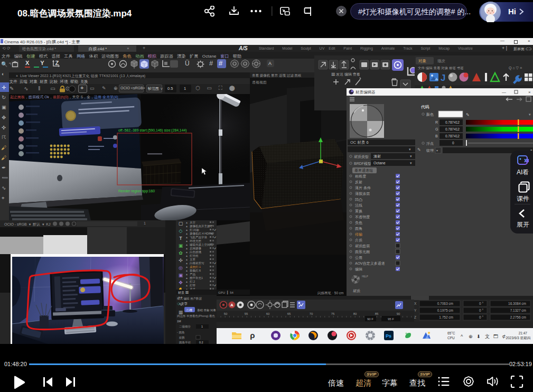 This screenshot has width=533, height=392. Describe the element at coordinates (182, 303) in the screenshot. I see `svg-text: ◇ 文字` at that location.